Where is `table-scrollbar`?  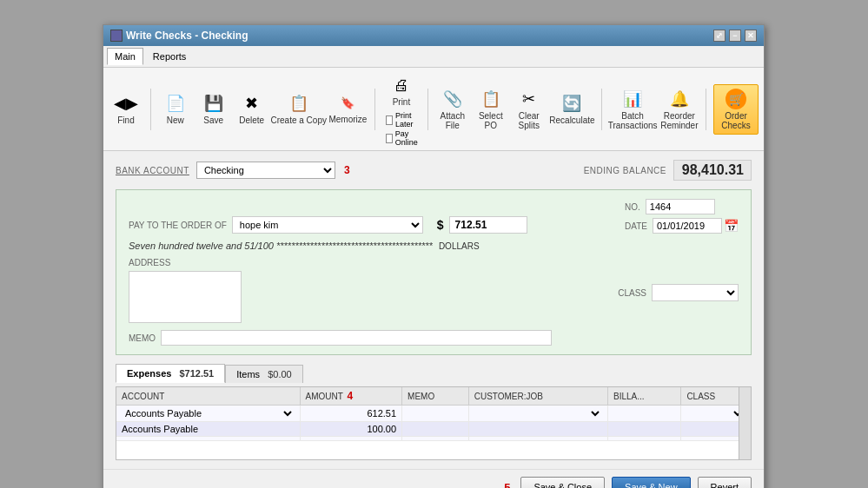 table-scrollbar is located at coordinates (745, 424).